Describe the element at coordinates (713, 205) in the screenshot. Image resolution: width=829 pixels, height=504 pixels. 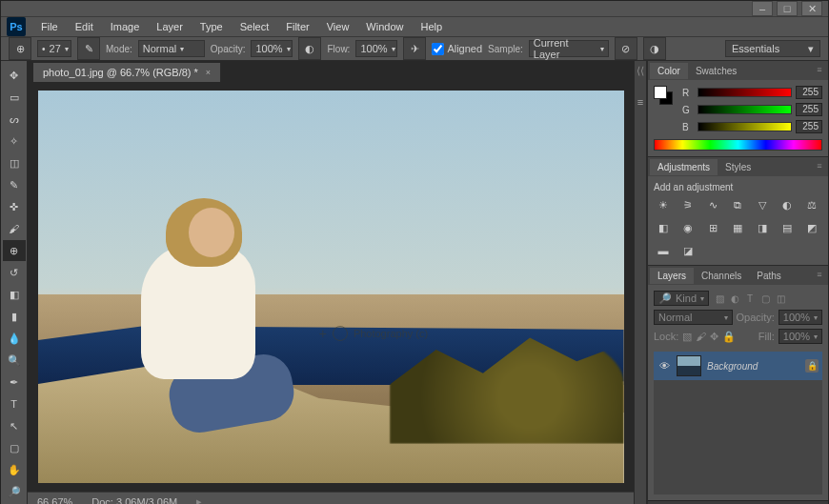
I see `curves-icon: ∿` at that location.